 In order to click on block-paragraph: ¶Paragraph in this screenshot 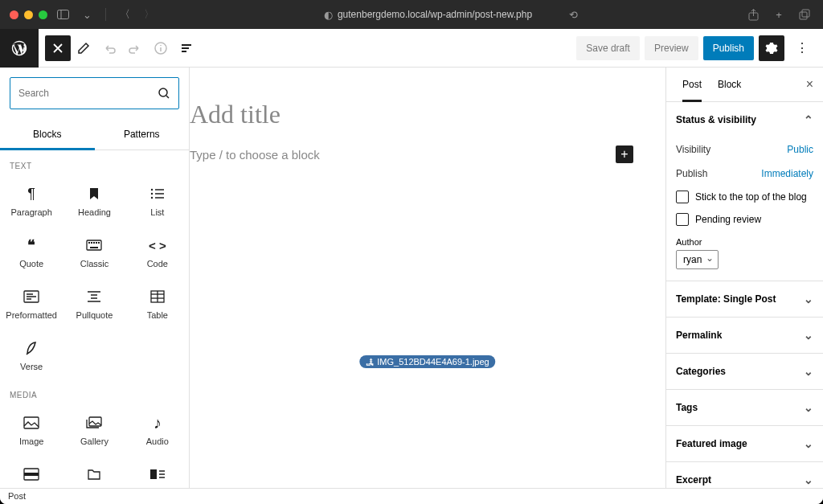, I will do `click(31, 199)`.